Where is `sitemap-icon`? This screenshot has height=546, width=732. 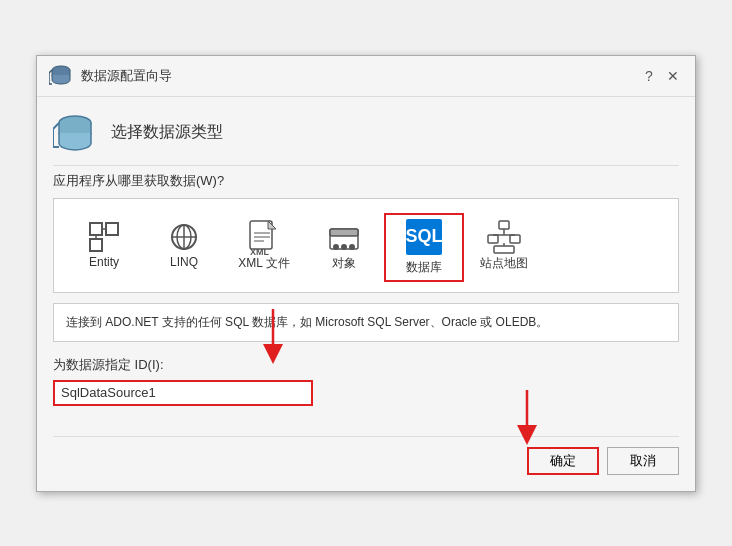
sitemap-icon is located at coordinates (504, 237).